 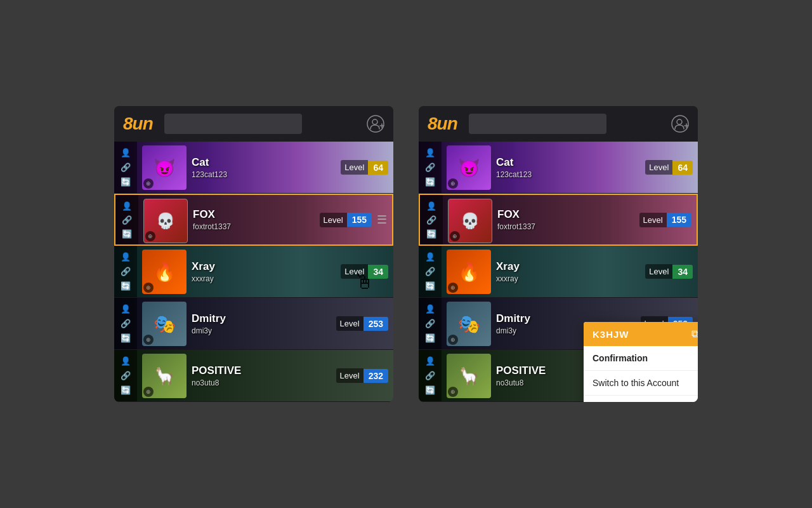 What do you see at coordinates (430, 168) in the screenshot?
I see `link-icon-cat-right: 🔗` at bounding box center [430, 168].